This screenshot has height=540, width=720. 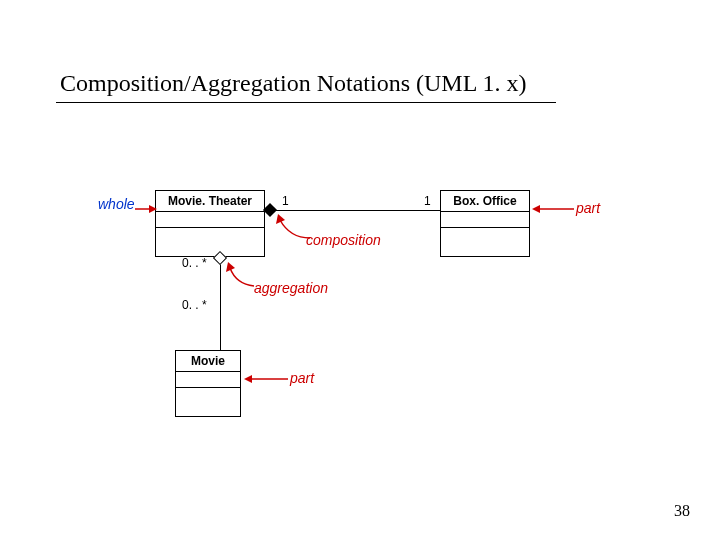 I want to click on composition-connector, so click(x=352, y=210).